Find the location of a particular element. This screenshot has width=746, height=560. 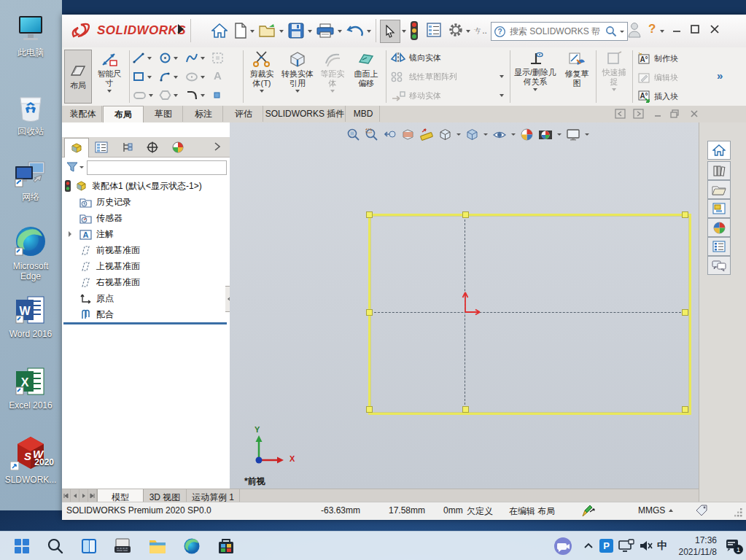

fillet-tool-caret is located at coordinates (203, 96).